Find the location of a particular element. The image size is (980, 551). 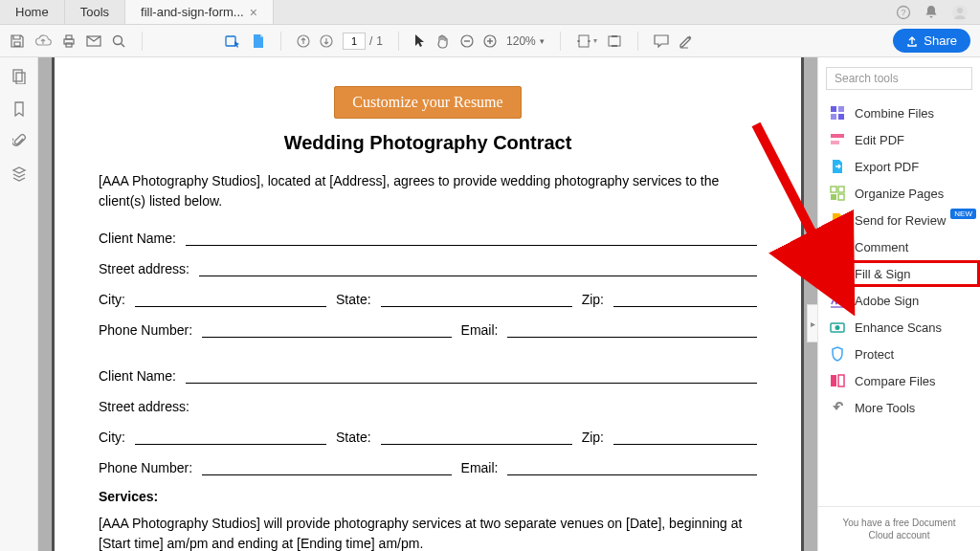

tool-more: More Tools is located at coordinates (900, 408).